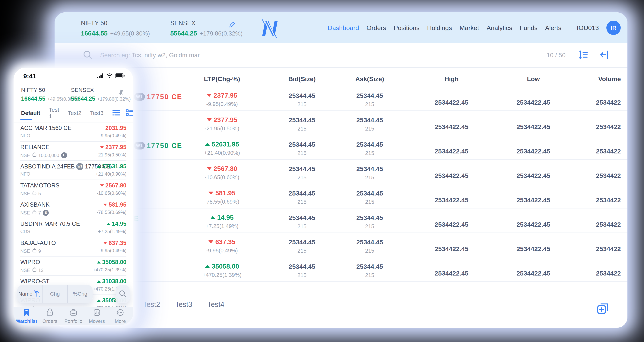 The height and width of the screenshot is (342, 644). Describe the element at coordinates (341, 221) in the screenshot. I see `table-row: E 14.95 +7.25(1.49%) 25344.45 215 25344.…` at that location.